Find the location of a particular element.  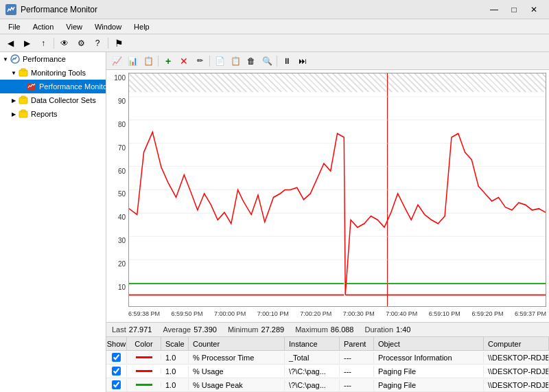

maximize-button: □ is located at coordinates (514, 10).